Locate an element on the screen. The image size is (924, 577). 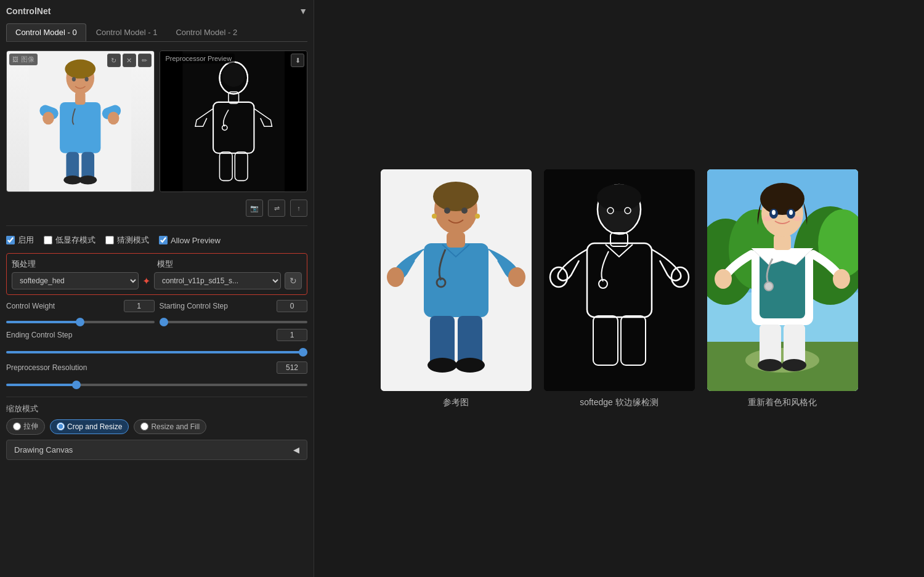
preprocessor-res-slider-wrap is located at coordinates (156, 383).